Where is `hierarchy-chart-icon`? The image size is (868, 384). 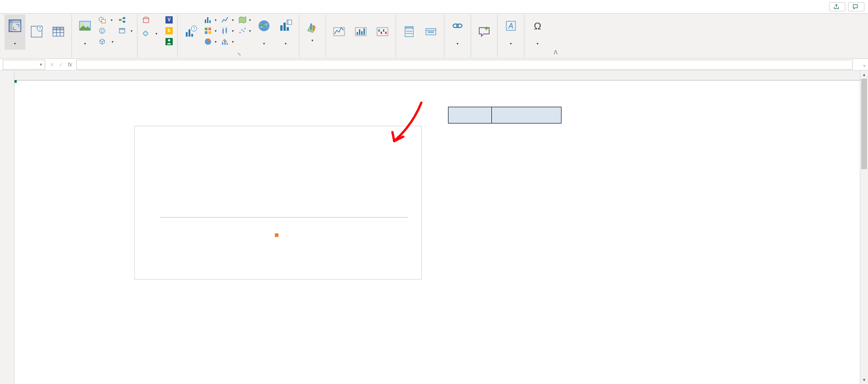
hierarchy-chart-icon is located at coordinates (208, 31).